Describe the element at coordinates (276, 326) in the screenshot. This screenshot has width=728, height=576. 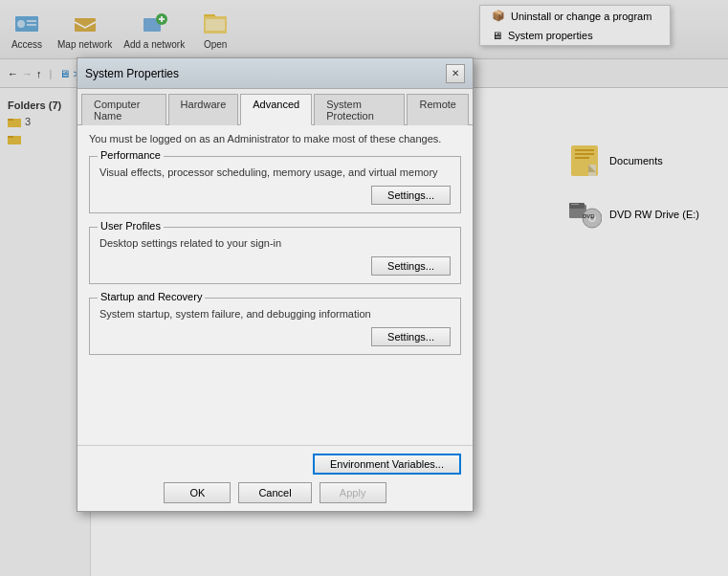
I see `startup-recovery-group: Startup and Recovery System startup, sys…` at that location.